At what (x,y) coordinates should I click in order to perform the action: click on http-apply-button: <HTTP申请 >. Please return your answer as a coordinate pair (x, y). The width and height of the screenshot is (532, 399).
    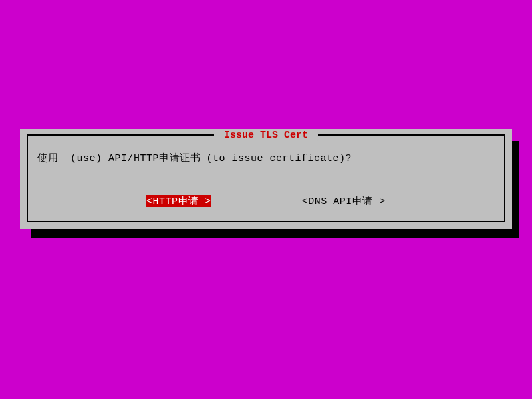
    Looking at the image, I should click on (179, 201).